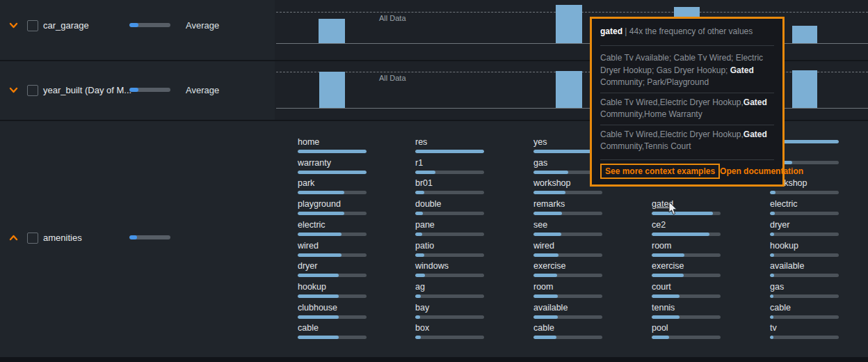 The height and width of the screenshot is (362, 868). What do you see at coordinates (450, 225) in the screenshot?
I see `token-label: pane` at bounding box center [450, 225].